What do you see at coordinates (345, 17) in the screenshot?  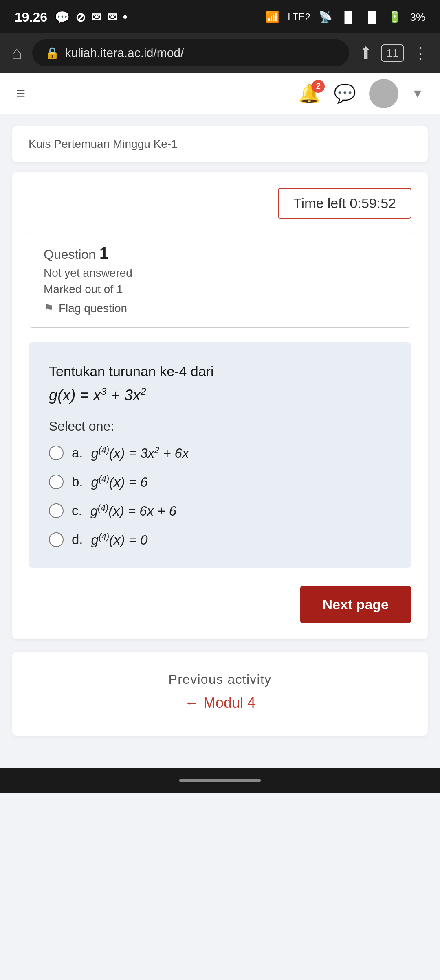 I see `status-right: 📶 LTE2 📡 ▐▌ ▐▌ 🔋 3%` at bounding box center [345, 17].